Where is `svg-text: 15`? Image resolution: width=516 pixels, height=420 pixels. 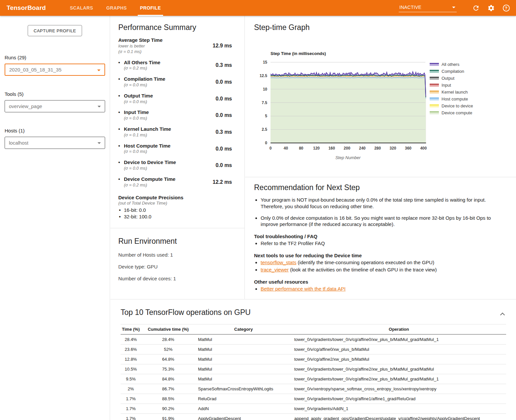
svg-text: 15 is located at coordinates (265, 62).